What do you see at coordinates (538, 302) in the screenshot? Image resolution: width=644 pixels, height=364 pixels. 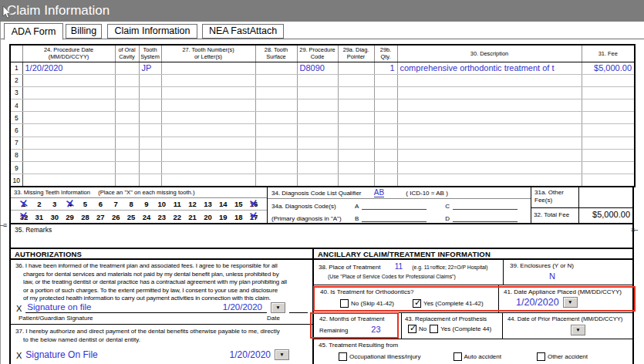 I see `appliance-placed-date: 1/20/2020` at bounding box center [538, 302].